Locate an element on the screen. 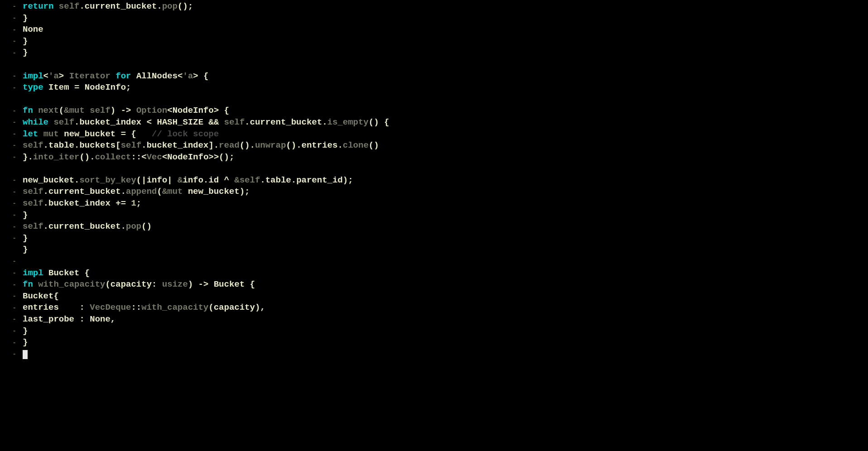 This screenshot has width=868, height=451. token-dim: mut is located at coordinates (51, 134).